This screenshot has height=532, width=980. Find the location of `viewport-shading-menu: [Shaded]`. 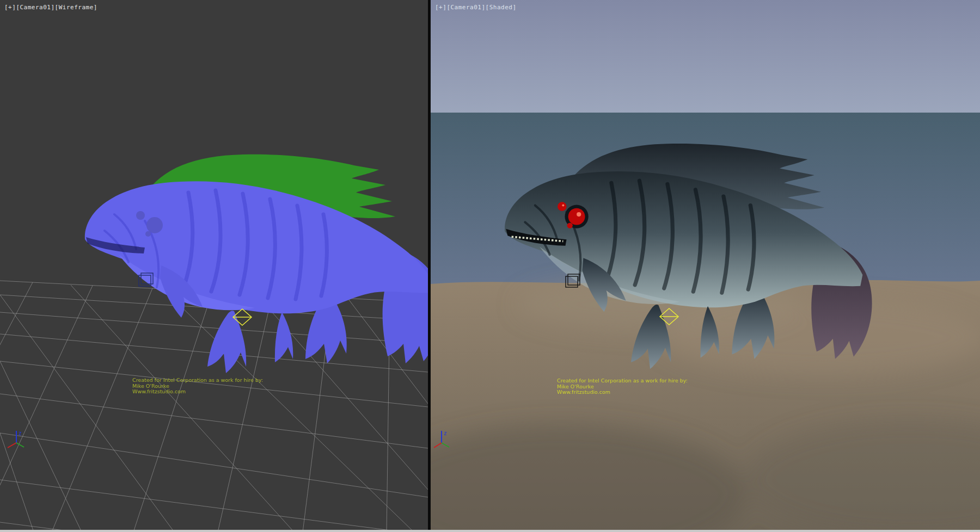

viewport-shading-menu: [Shaded] is located at coordinates (501, 8).